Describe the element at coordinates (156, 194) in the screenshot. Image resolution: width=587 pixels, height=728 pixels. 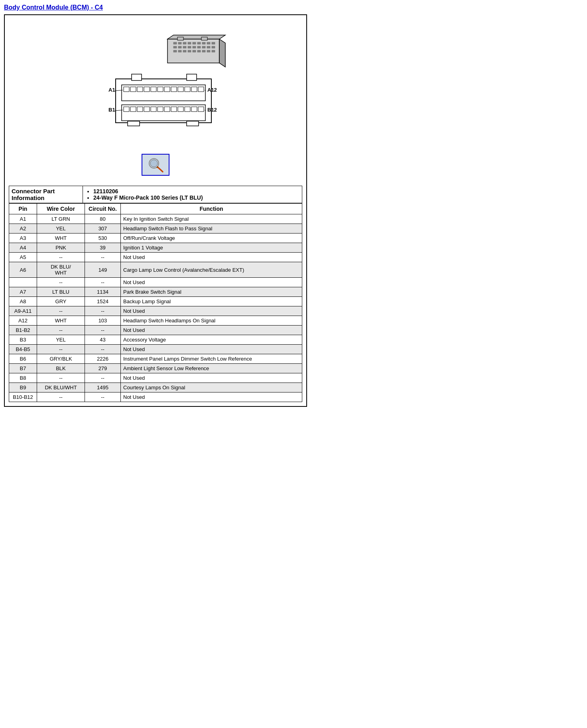
I see `connector-part-row: Connector Part Information 12110206 24-W…` at that location.